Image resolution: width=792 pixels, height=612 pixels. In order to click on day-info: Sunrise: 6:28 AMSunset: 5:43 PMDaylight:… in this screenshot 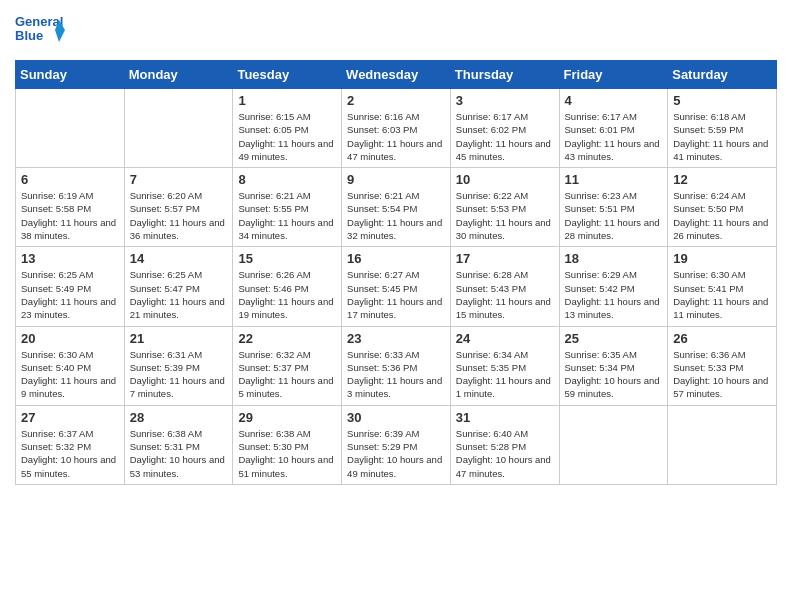, I will do `click(505, 294)`.